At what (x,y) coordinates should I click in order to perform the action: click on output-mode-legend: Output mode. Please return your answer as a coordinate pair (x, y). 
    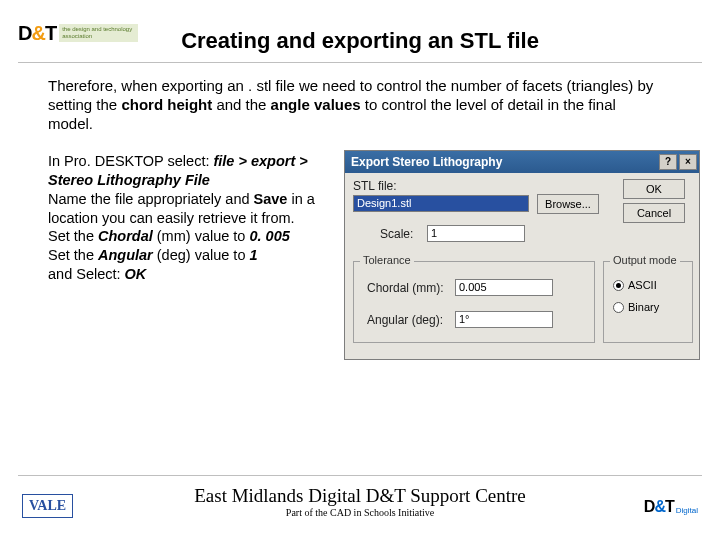
    Looking at the image, I should click on (645, 260).